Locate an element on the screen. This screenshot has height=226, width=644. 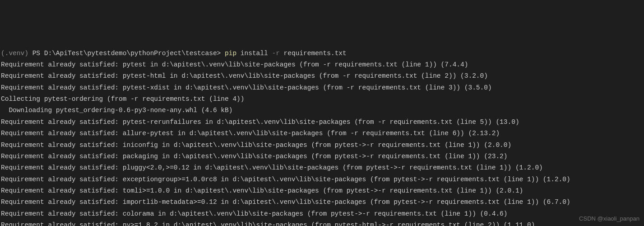
output-line: Downloading pytest_ordering-0.6-py3-none… is located at coordinates (322, 110).